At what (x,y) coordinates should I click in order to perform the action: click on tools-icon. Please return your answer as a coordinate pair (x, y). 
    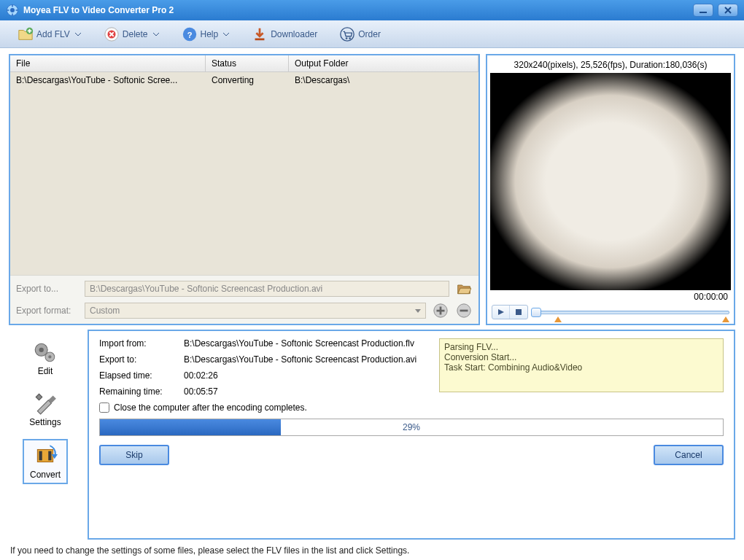
    Looking at the image, I should click on (45, 403).